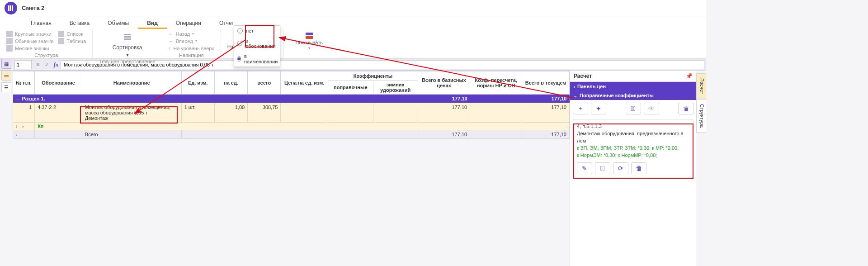  What do you see at coordinates (633, 109) in the screenshot?
I see `hide-button: 👁̷` at bounding box center [633, 109].